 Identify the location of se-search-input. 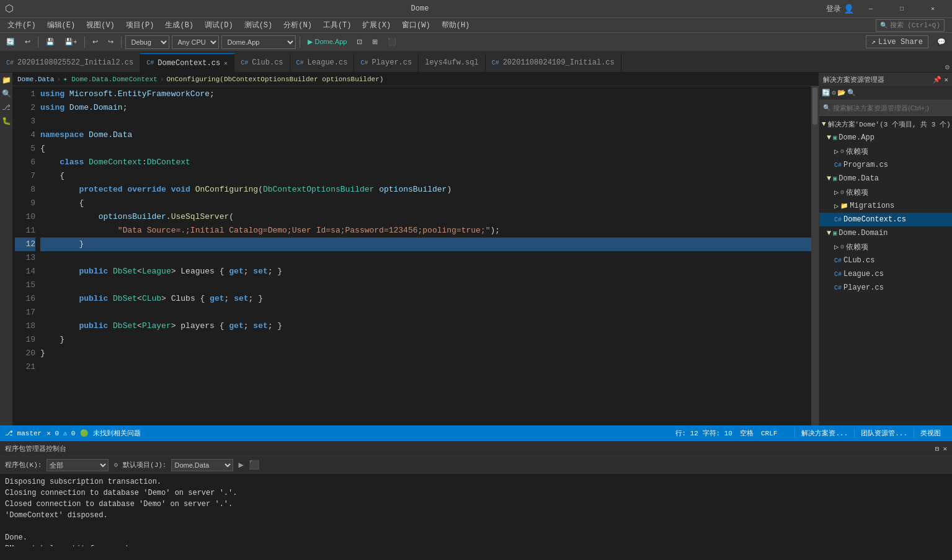
(891, 108).